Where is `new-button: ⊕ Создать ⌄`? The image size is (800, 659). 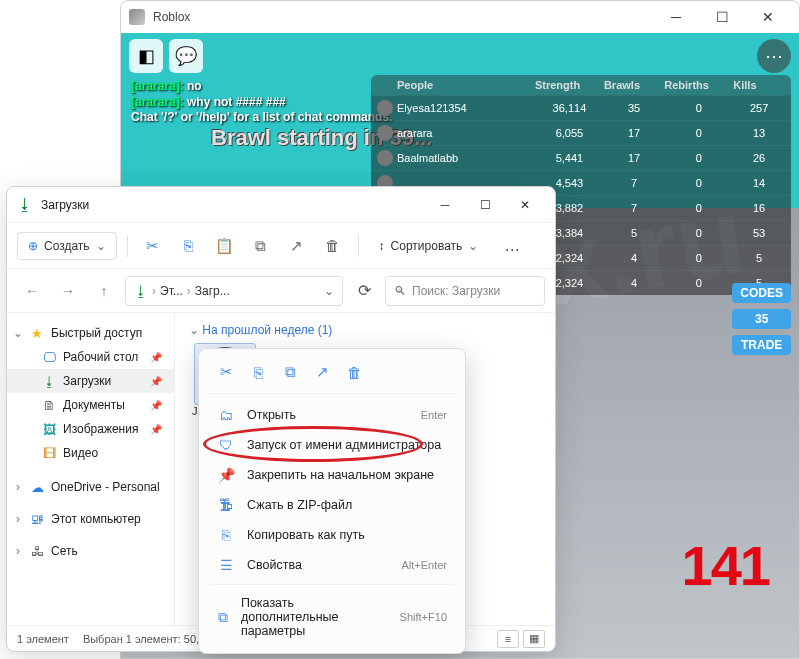 new-button: ⊕ Создать ⌄ is located at coordinates (67, 246).